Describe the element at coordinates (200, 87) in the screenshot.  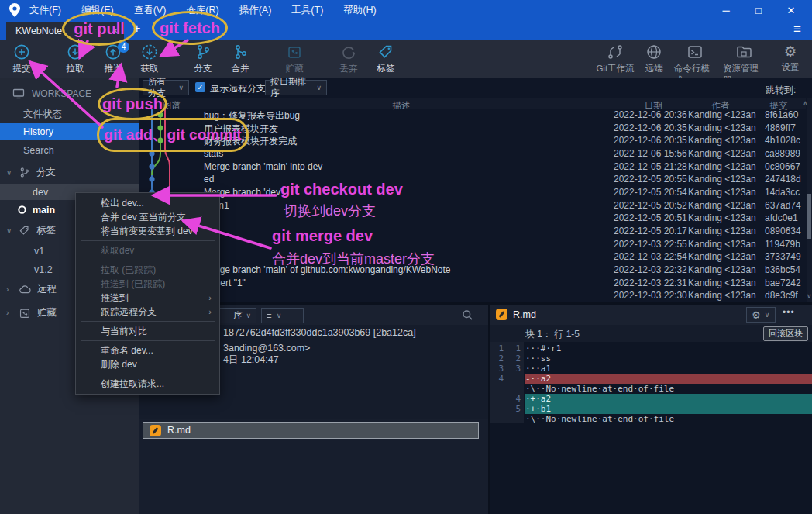
I see `show-remote-checkbox: ✓` at that location.